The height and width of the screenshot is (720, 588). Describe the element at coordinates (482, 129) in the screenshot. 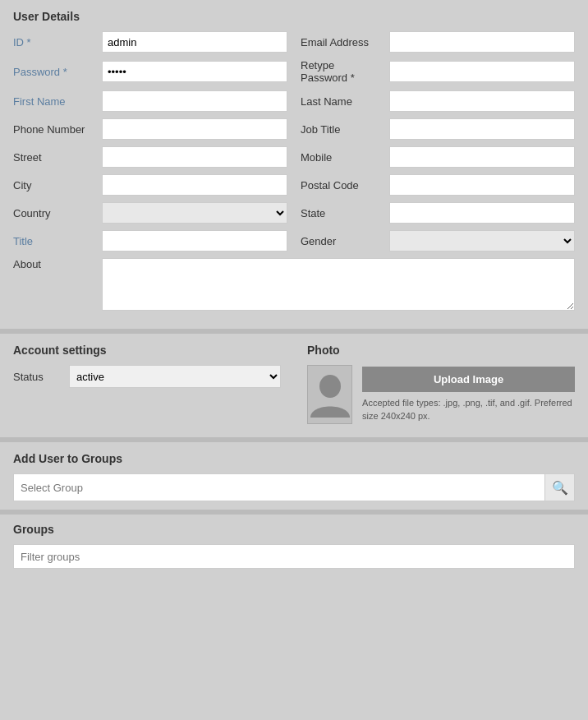

I see `jobtitle-input` at that location.